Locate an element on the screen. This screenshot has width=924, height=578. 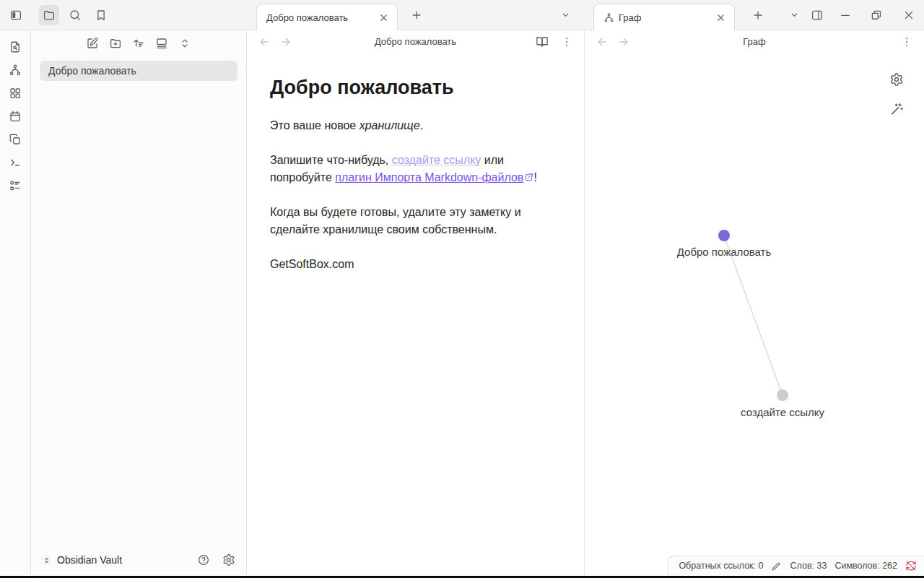
toggle-left-sidebar-button is located at coordinates (16, 15).